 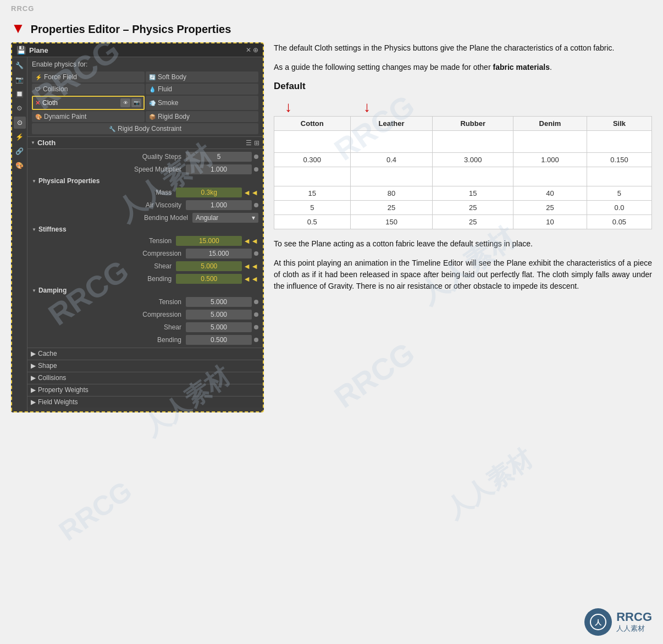 I want to click on collision-btn: 🛡 Collision, so click(x=88, y=89).